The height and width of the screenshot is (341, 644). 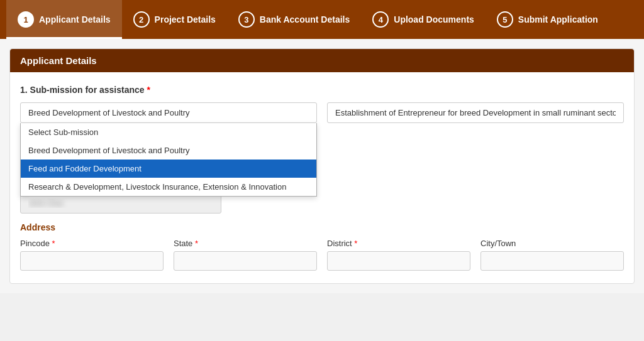 What do you see at coordinates (558, 19) in the screenshot?
I see `step-5-label: Submit Application` at bounding box center [558, 19].